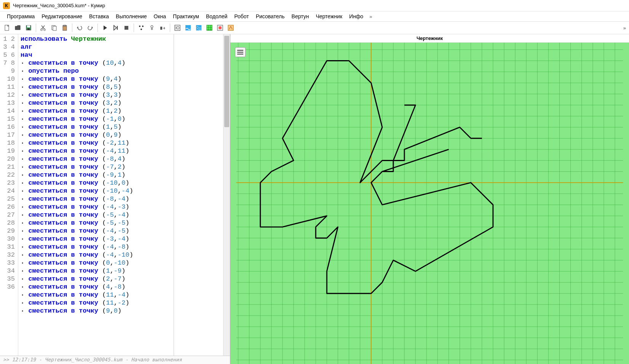 The image size is (629, 364). I want to click on menu-item-программа: Программа, so click(21, 16).